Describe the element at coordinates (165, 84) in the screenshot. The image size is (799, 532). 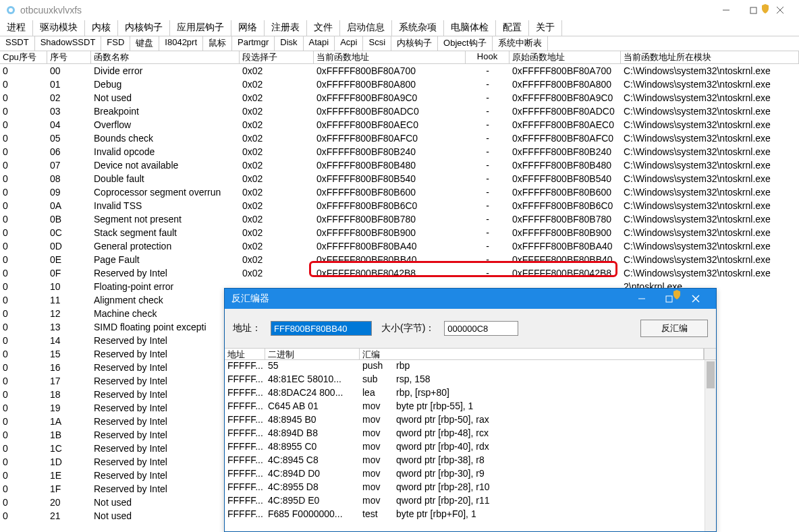
I see `cell: Debug` at that location.